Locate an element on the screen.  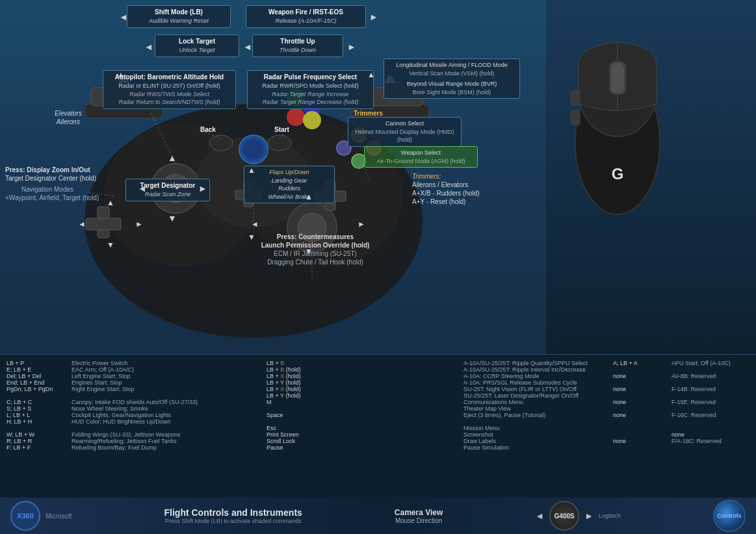
shortcut-row-9: L; LB + L Cockpit Lights; Gear/Navigatio… is located at coordinates (378, 415).